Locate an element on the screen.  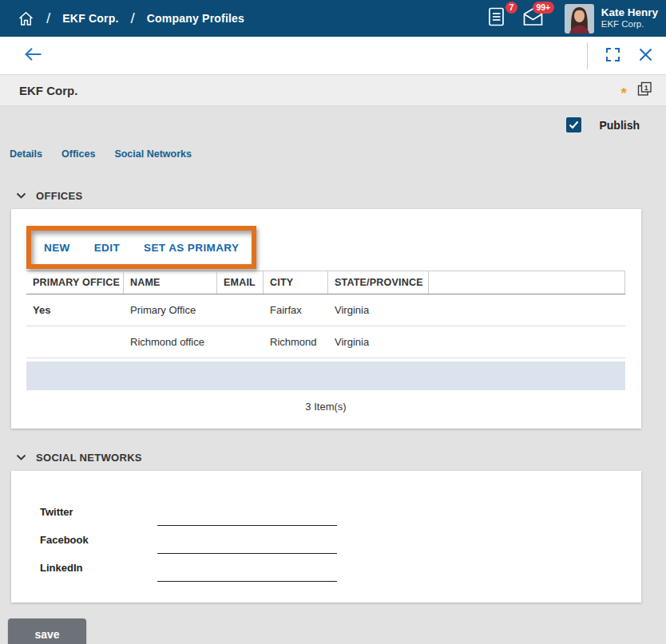
mail-badge: 99+ is located at coordinates (543, 8).